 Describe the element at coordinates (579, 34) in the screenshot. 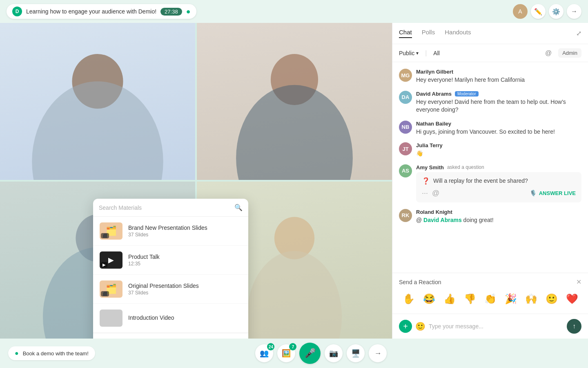

I see `expand-icon: ⤢` at that location.